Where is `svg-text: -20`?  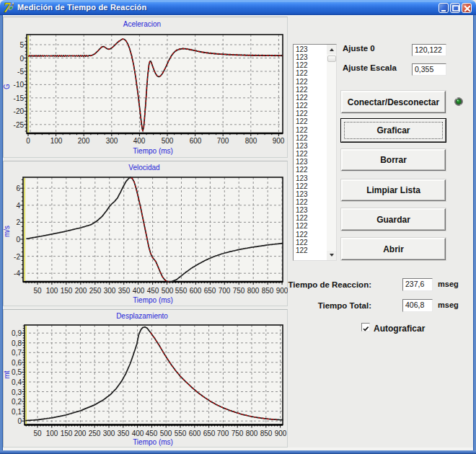 svg-text: -20 is located at coordinates (19, 111).